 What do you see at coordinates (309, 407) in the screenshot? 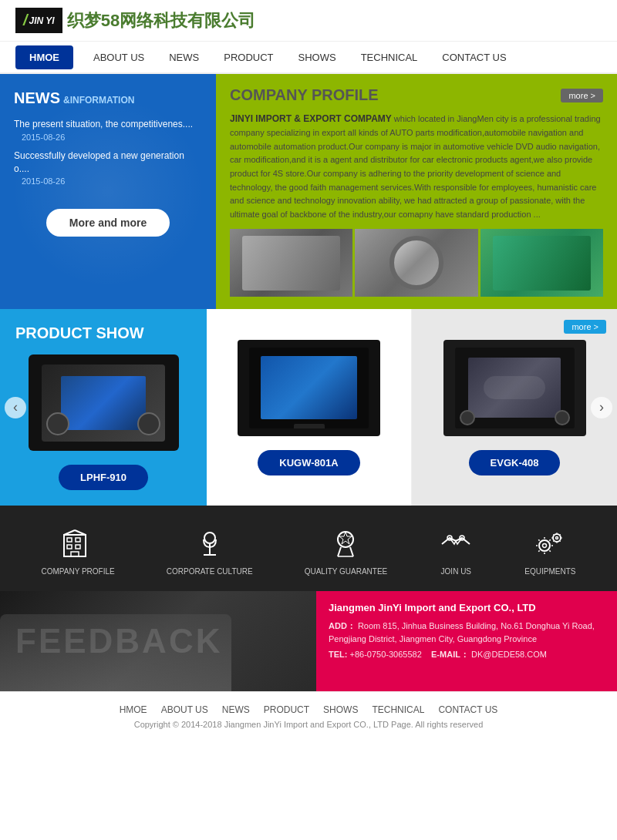
I see `product-mid-panel: KUGW-801A` at bounding box center [309, 407].